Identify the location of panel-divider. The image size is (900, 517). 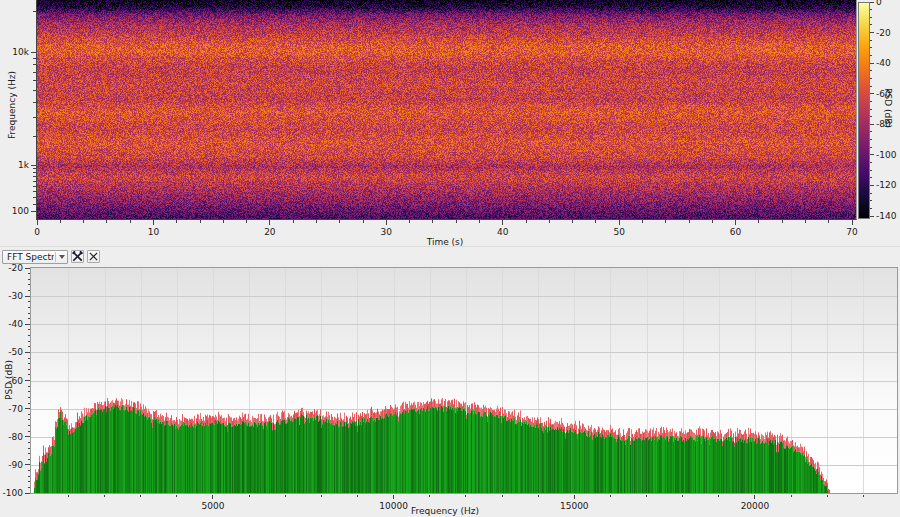
(450, 246).